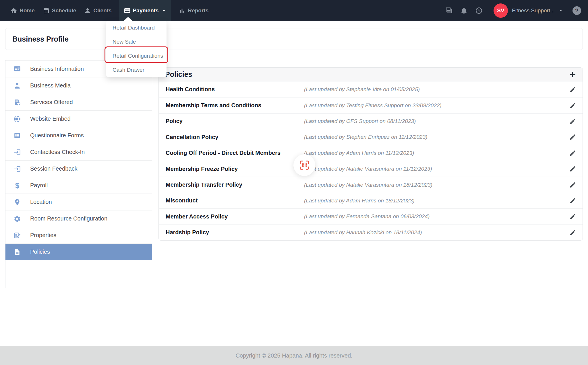  What do you see at coordinates (136, 49) in the screenshot?
I see `payments-dropdown-menu: Retail Dashboard New Sale Retail Configu…` at bounding box center [136, 49].